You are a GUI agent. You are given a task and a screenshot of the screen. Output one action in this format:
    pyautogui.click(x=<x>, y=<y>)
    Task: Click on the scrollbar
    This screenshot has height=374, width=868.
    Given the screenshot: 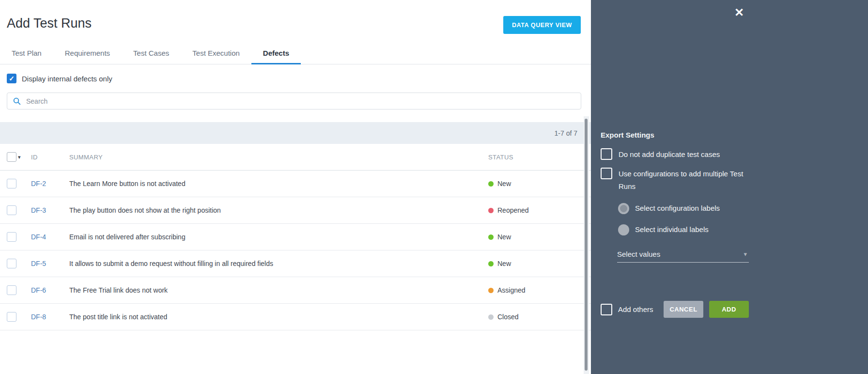 What is the action you would take?
    pyautogui.click(x=586, y=245)
    